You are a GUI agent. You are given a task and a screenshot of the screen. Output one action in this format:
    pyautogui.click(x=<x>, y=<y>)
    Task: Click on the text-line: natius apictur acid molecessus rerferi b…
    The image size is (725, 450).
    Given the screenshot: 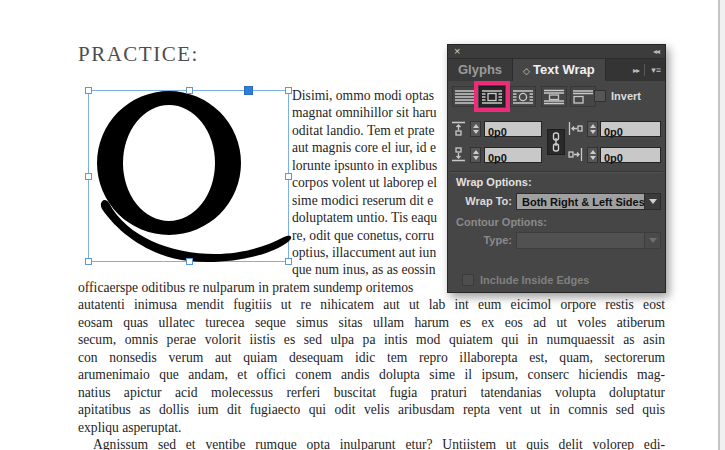 What is the action you would take?
    pyautogui.click(x=372, y=392)
    